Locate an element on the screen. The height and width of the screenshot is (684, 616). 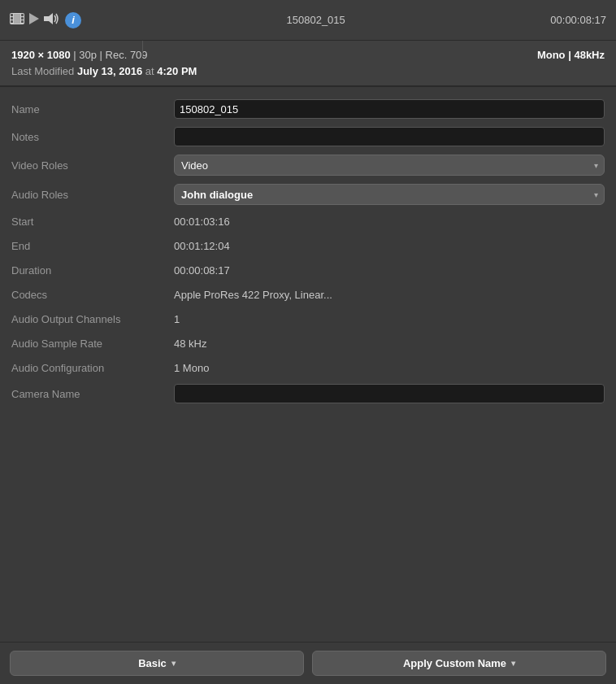
audio-roles-row: Audio Roles John dialogue Dialogue Music… is located at coordinates (308, 194).